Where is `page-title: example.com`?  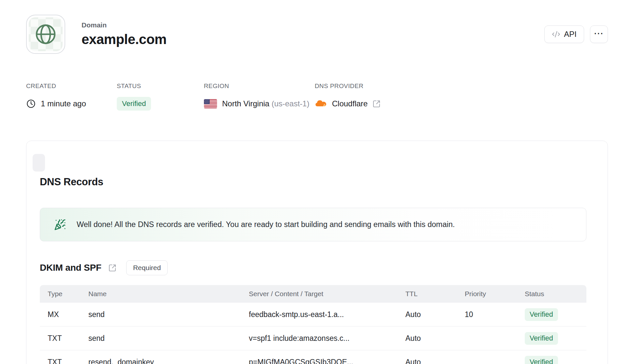
page-title: example.com is located at coordinates (124, 39).